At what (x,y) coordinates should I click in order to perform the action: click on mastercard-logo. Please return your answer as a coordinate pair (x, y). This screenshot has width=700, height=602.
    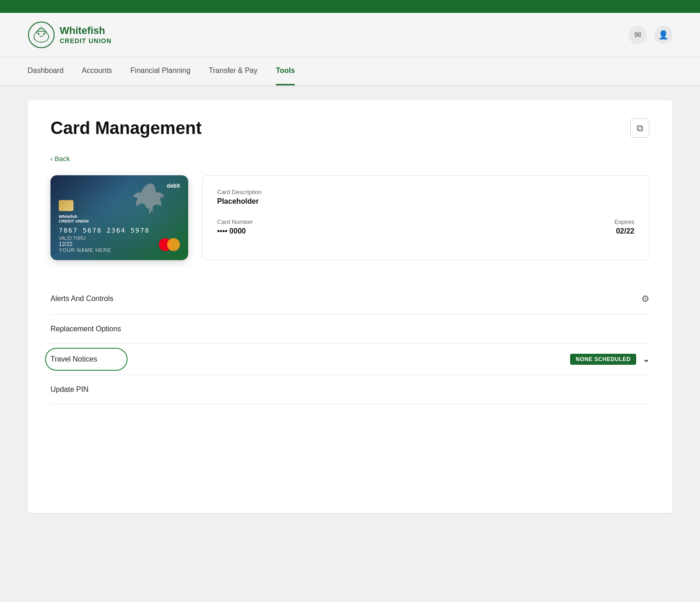
    Looking at the image, I should click on (169, 245).